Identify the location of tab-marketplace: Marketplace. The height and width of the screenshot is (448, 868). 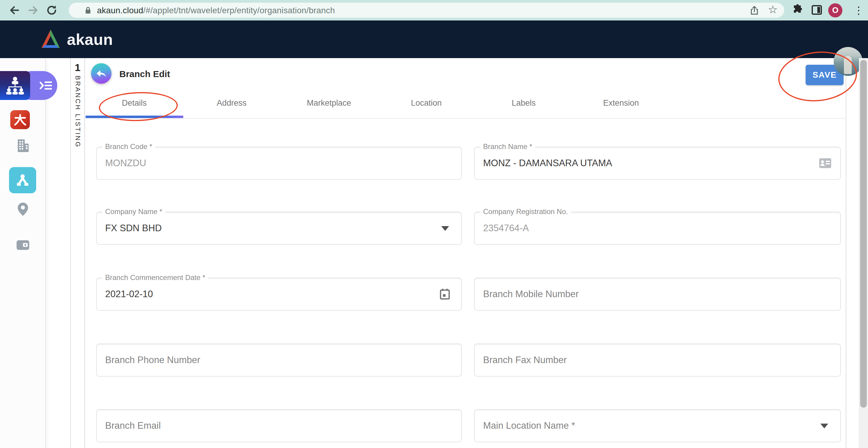
(329, 103).